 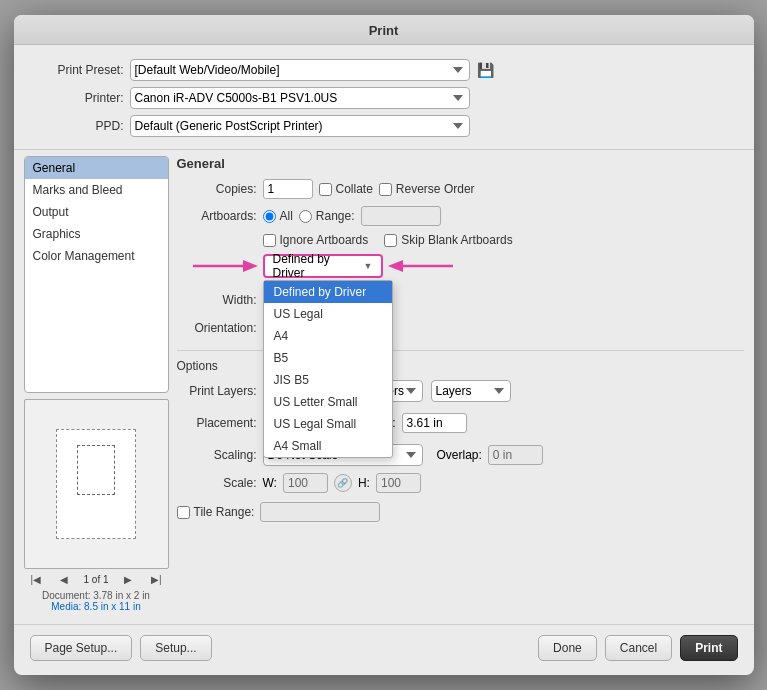 I want to click on first-page-btn: |◀, so click(x=36, y=580).